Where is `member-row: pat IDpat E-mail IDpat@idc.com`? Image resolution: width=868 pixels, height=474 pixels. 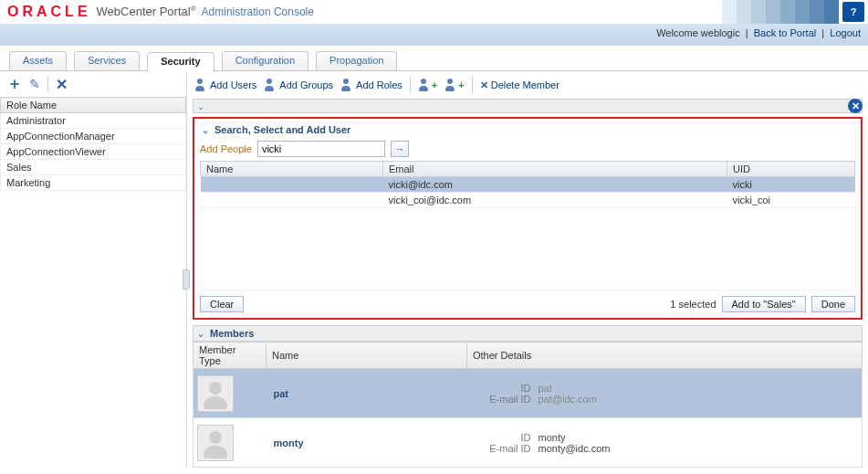 member-row: pat IDpat E-mail IDpat@idc.com is located at coordinates (528, 394).